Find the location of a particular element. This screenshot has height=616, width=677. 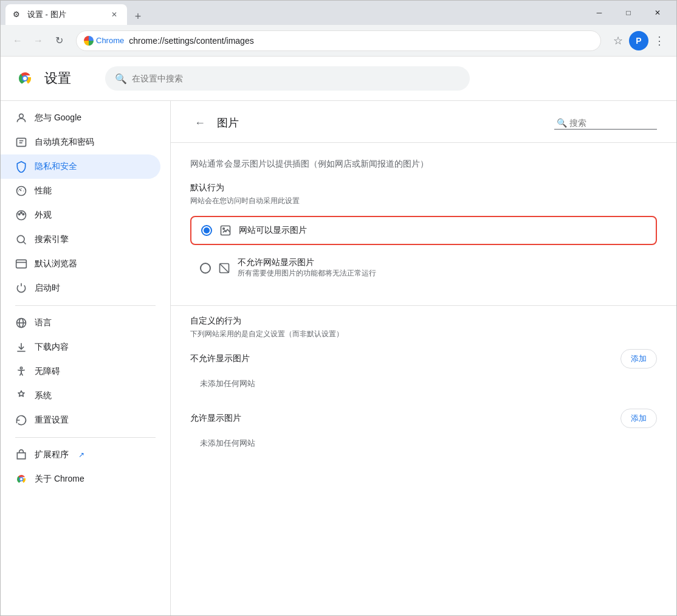

sidebar-item-autofill: 自动填充和密码 is located at coordinates (80, 142).